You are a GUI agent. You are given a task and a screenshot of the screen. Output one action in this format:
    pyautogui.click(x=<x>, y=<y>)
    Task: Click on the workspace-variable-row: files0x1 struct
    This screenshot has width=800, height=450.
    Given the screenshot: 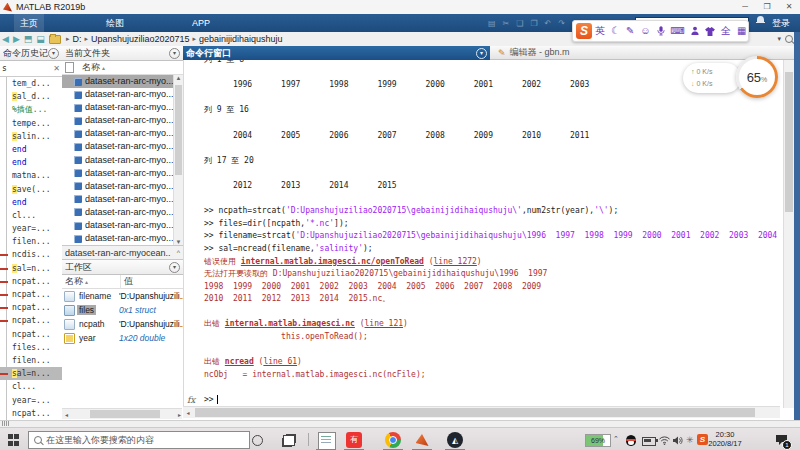 What is the action you would take?
    pyautogui.click(x=122, y=310)
    